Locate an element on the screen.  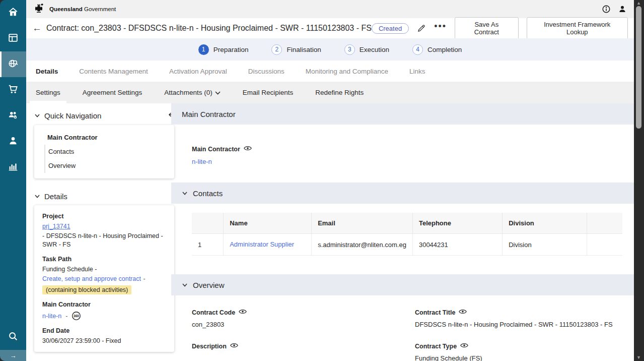
section-title: Overview is located at coordinates (208, 285).